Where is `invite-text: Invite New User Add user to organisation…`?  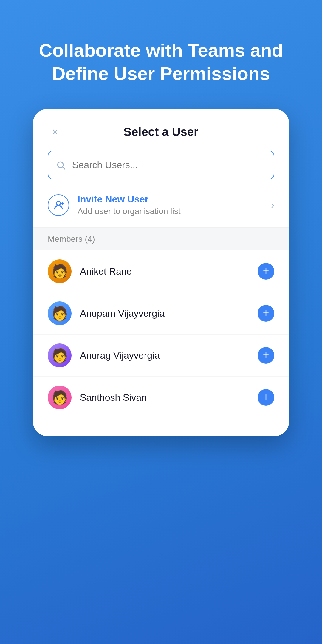
invite-text: Invite New User Add user to organisation… is located at coordinates (173, 205).